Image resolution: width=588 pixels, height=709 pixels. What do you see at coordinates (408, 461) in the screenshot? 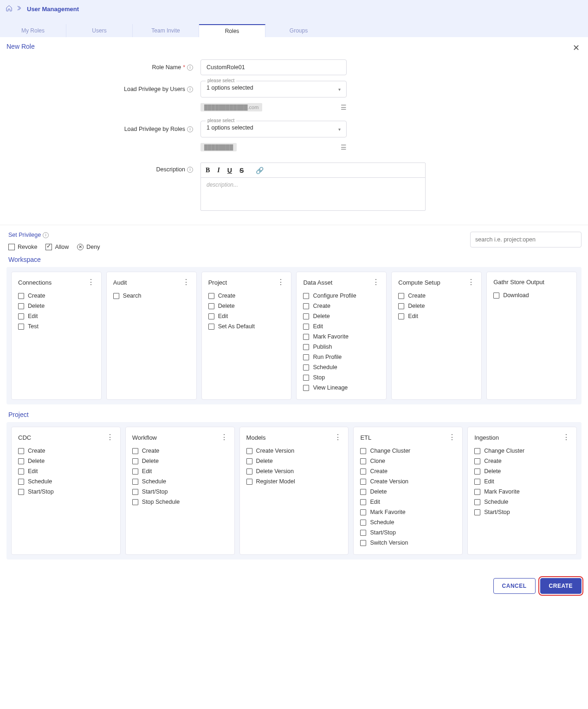
I see `privilege-item: Clone` at bounding box center [408, 461].